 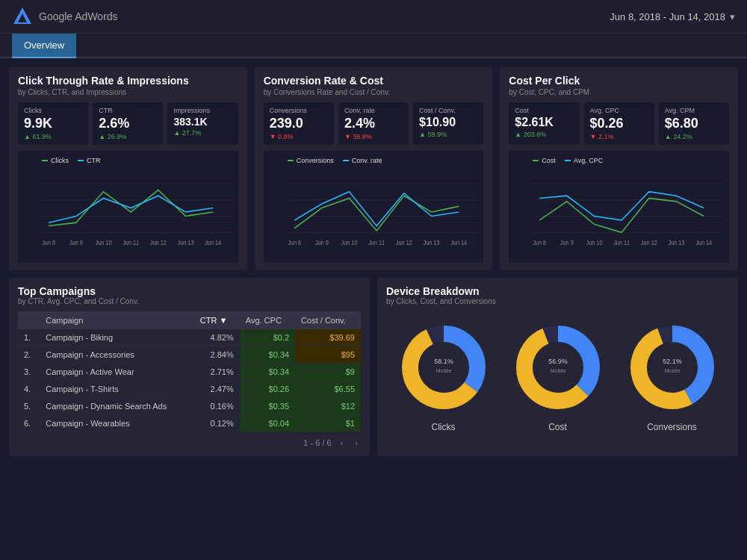 I want to click on device-breakdown-subtitle: by Clicks, Cost, and Conversions, so click(x=557, y=302).